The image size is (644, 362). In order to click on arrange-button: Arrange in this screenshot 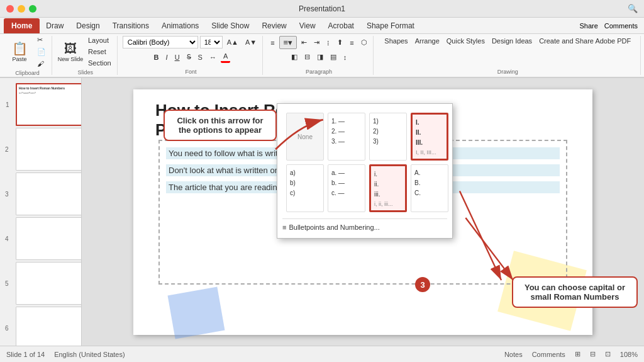, I will do `click(428, 41)`.